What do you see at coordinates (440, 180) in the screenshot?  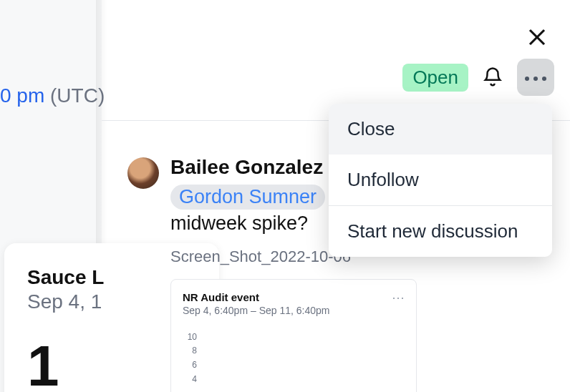 I see `menu-item-unfollow: Unfollow` at bounding box center [440, 180].